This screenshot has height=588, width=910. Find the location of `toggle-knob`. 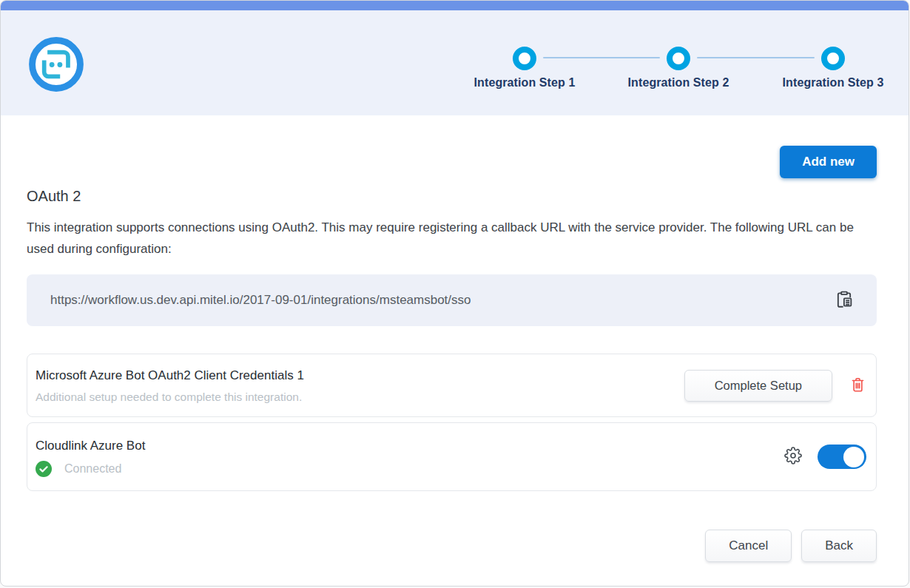

toggle-knob is located at coordinates (854, 457).